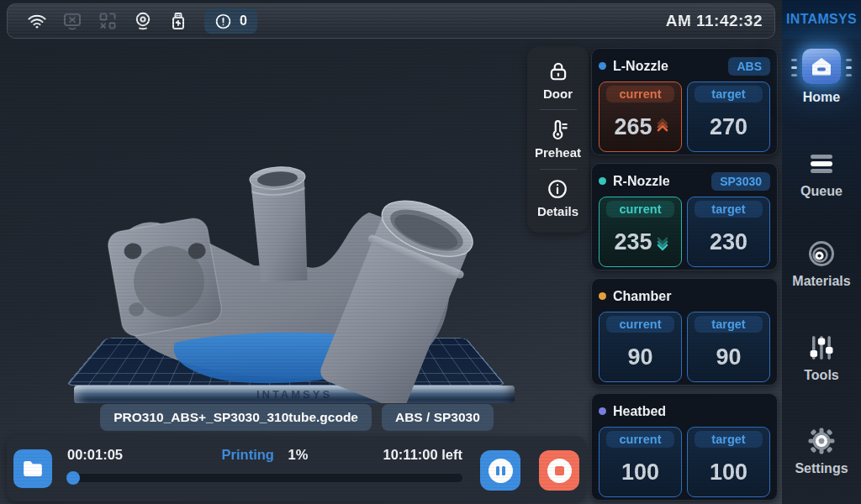 The height and width of the screenshot is (504, 861). I want to click on elapsed-time: 00:01:05, so click(95, 455).